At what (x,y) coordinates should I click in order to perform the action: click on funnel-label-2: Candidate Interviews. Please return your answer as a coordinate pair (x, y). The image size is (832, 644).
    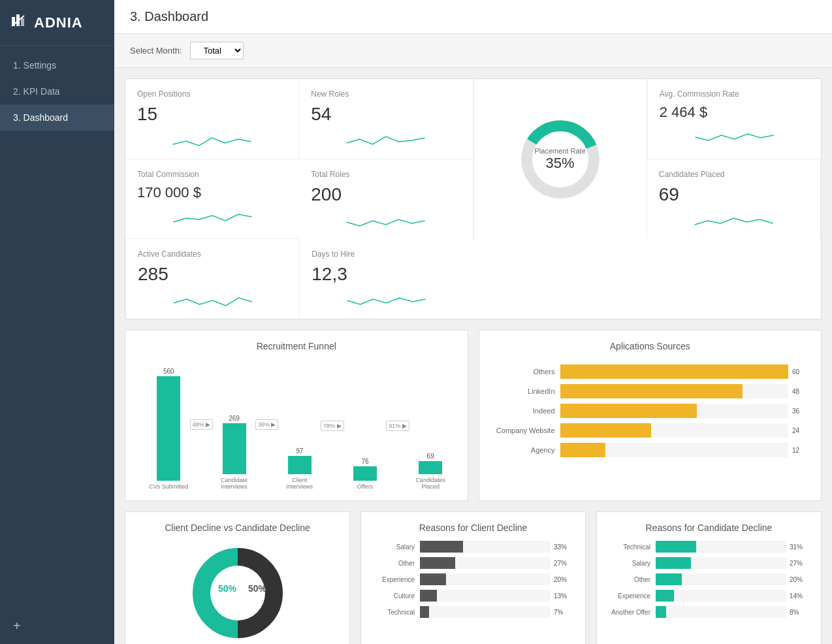
    Looking at the image, I should click on (234, 483).